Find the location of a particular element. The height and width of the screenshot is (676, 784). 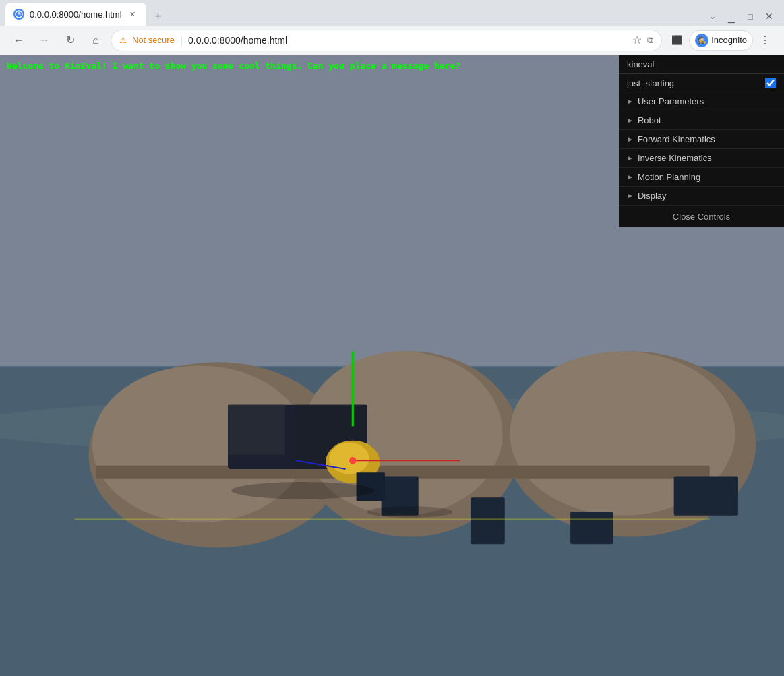

display-label: Display is located at coordinates (653, 195).